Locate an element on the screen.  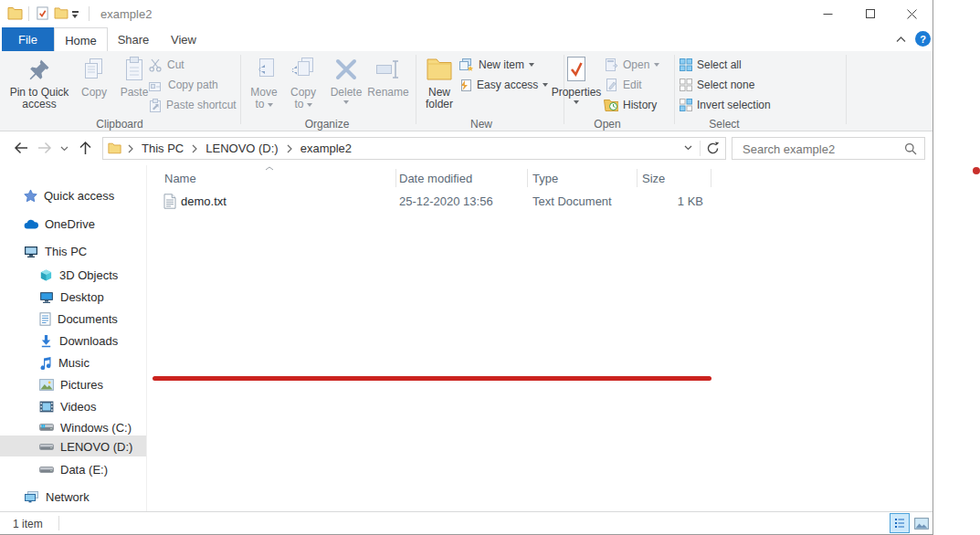
sidebar-item-lenovo-d: LENOVO (D:) is located at coordinates (86, 446).